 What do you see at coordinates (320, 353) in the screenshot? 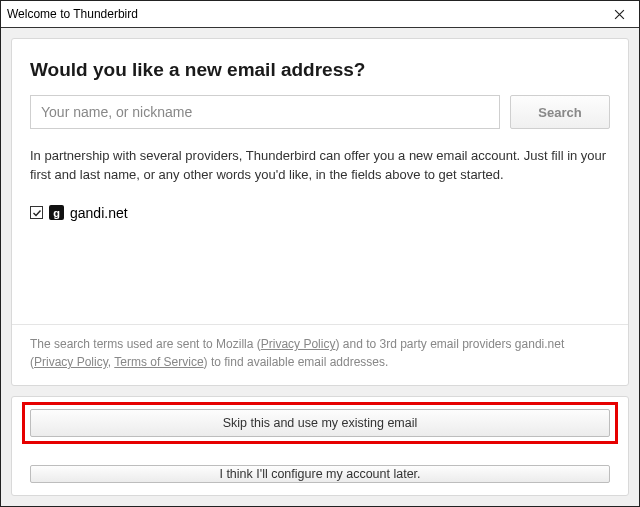
I see `legal-text: The search terms used are sent to Mozill…` at bounding box center [320, 353].